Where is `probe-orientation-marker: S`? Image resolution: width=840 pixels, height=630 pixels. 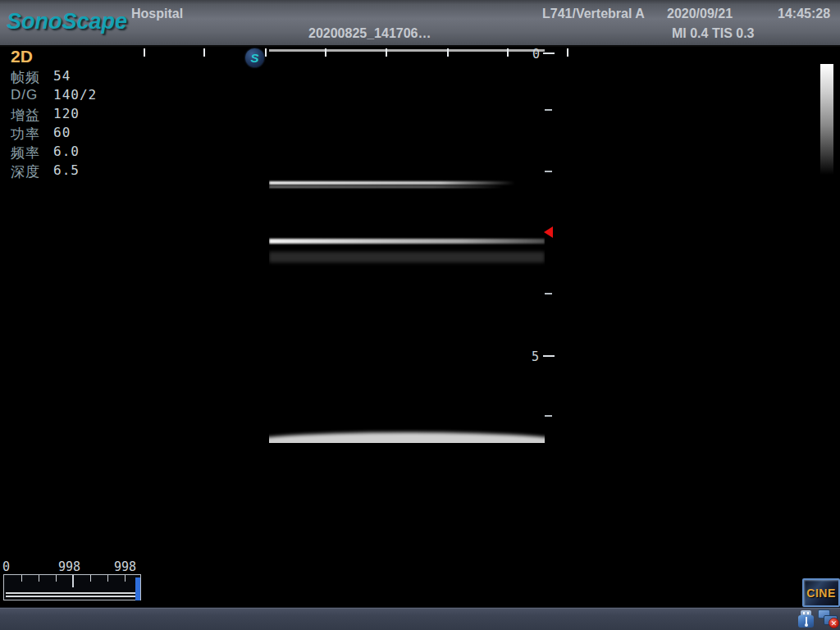 probe-orientation-marker: S is located at coordinates (254, 57).